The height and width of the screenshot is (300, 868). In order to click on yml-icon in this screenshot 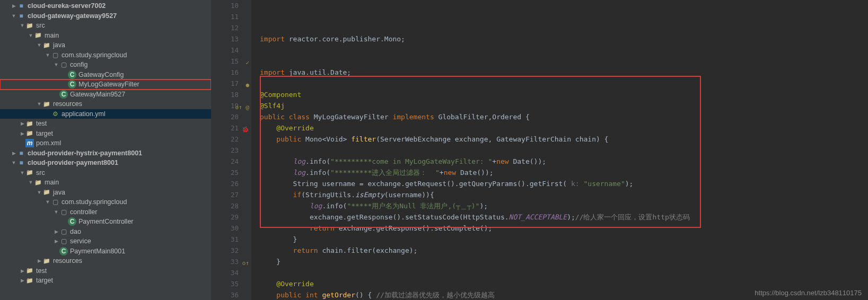, I will do `click(55, 114)`.